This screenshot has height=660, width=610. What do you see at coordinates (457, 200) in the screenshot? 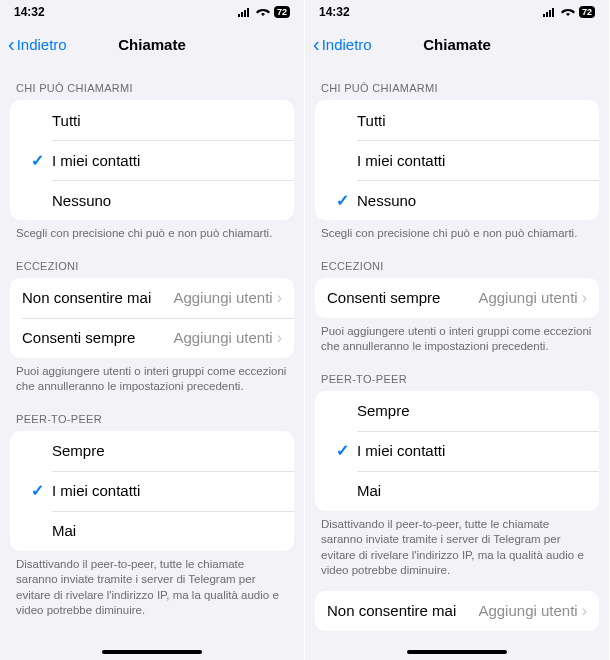
I see `option-none: ✓ Nessuno` at bounding box center [457, 200].